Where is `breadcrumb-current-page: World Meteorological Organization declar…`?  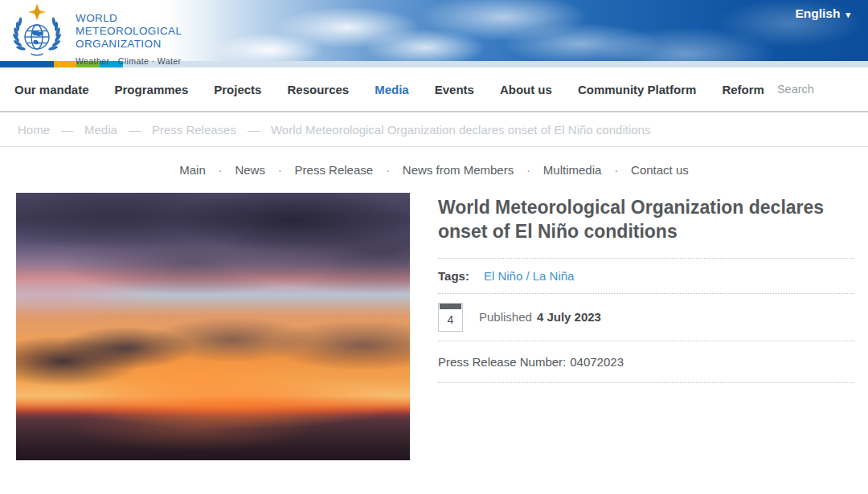 breadcrumb-current-page: World Meteorological Organization declar… is located at coordinates (461, 130).